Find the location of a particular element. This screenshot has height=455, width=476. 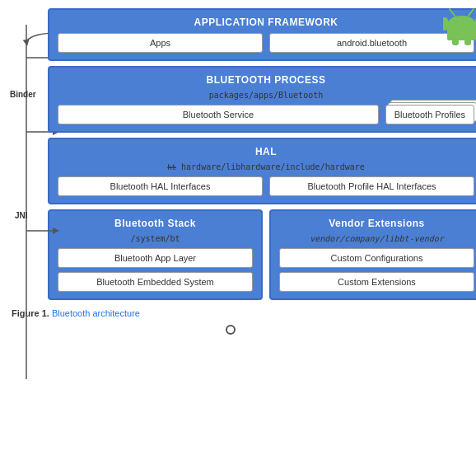

bt-stack-subtitle: /system/bt is located at coordinates (155, 239).